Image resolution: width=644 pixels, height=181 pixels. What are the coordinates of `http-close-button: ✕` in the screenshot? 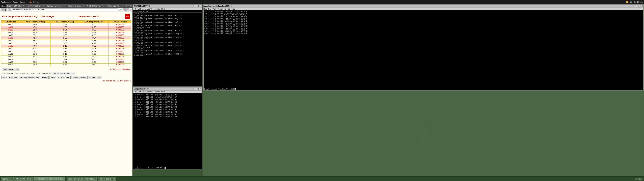 It's located at (200, 6).